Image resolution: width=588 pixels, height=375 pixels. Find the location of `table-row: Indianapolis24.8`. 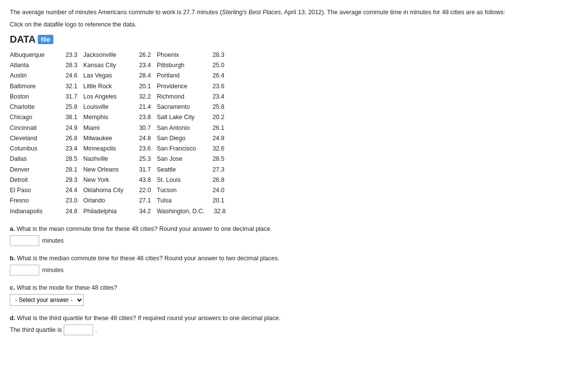

table-row: Indianapolis24.8 is located at coordinates (44, 212).